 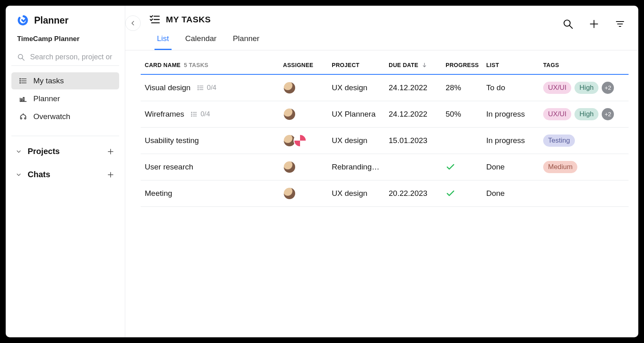 What do you see at coordinates (403, 65) in the screenshot?
I see `col-due-date-label: DUE DATE` at bounding box center [403, 65].